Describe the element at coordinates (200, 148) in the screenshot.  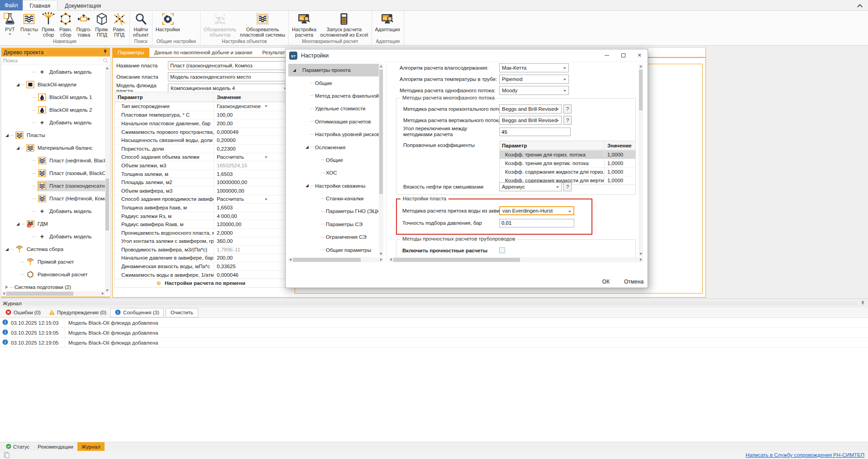
I see `parameter-row: Пористость, доли0,22300` at that location.